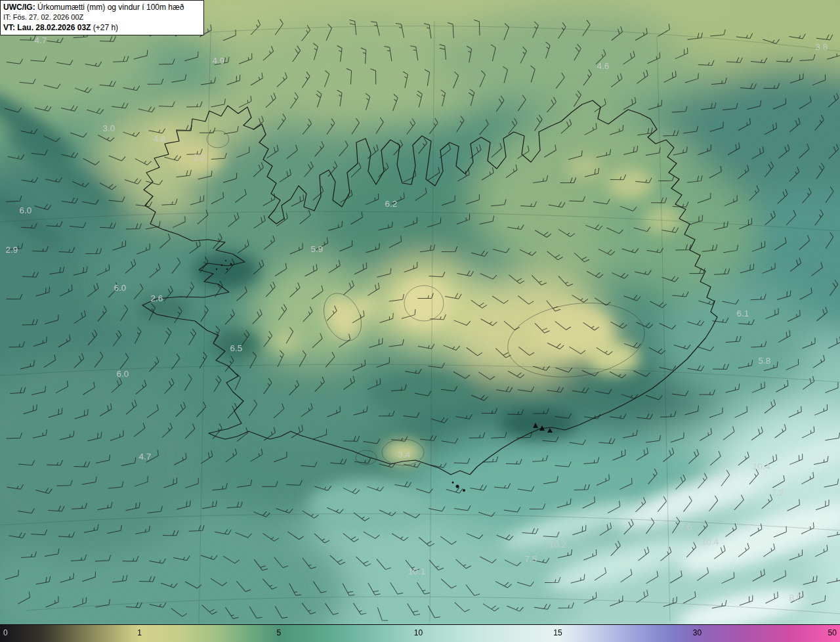  I want to click on precip-value-label: 5.8, so click(765, 361).